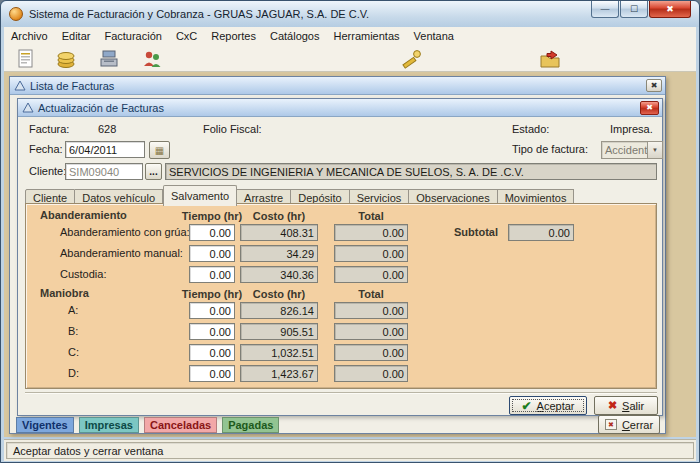 This screenshot has width=700, height=463. I want to click on menu-reportes: Reportes, so click(234, 36).